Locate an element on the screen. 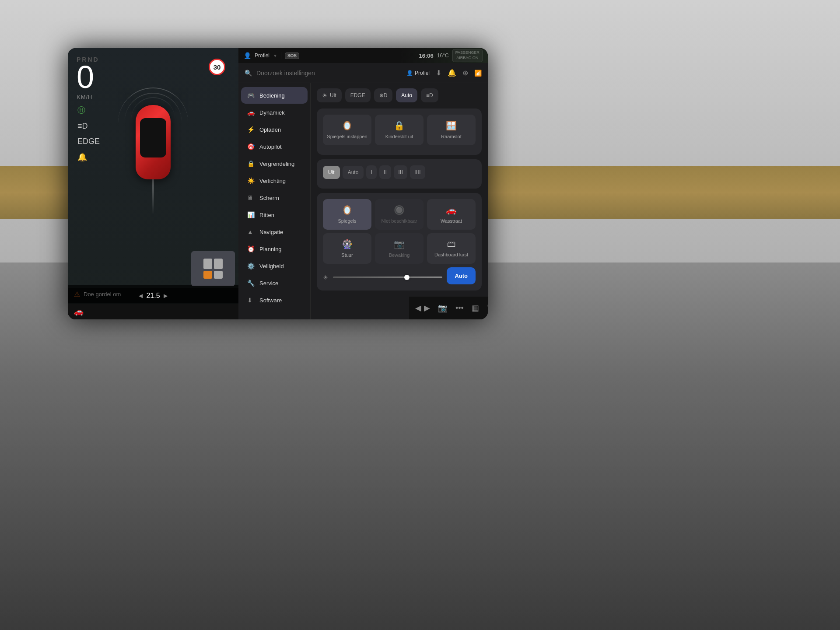  toggle-edge: EDGE is located at coordinates (358, 95).